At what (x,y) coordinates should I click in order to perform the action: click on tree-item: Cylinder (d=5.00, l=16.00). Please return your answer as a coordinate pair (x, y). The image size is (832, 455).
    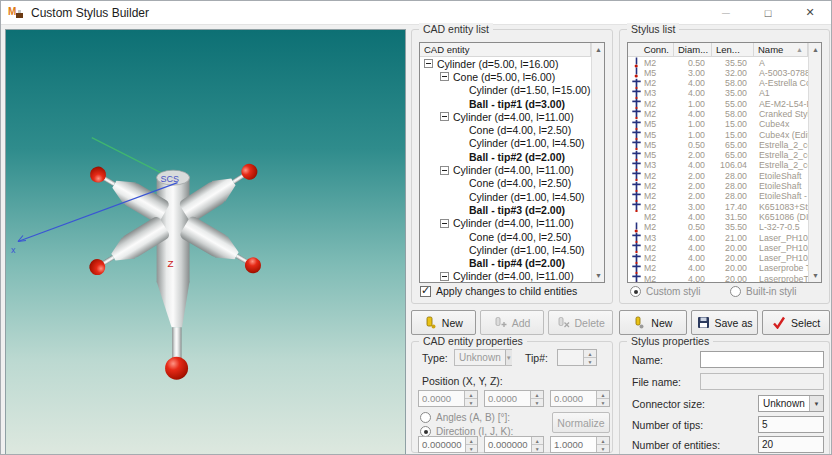
    Looking at the image, I should click on (506, 64).